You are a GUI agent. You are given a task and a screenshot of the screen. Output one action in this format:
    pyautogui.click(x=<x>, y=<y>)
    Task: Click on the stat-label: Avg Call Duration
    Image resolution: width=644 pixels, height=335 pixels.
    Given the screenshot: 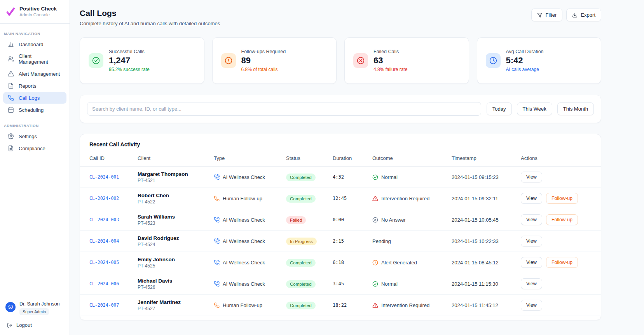 What is the action you would take?
    pyautogui.click(x=525, y=52)
    